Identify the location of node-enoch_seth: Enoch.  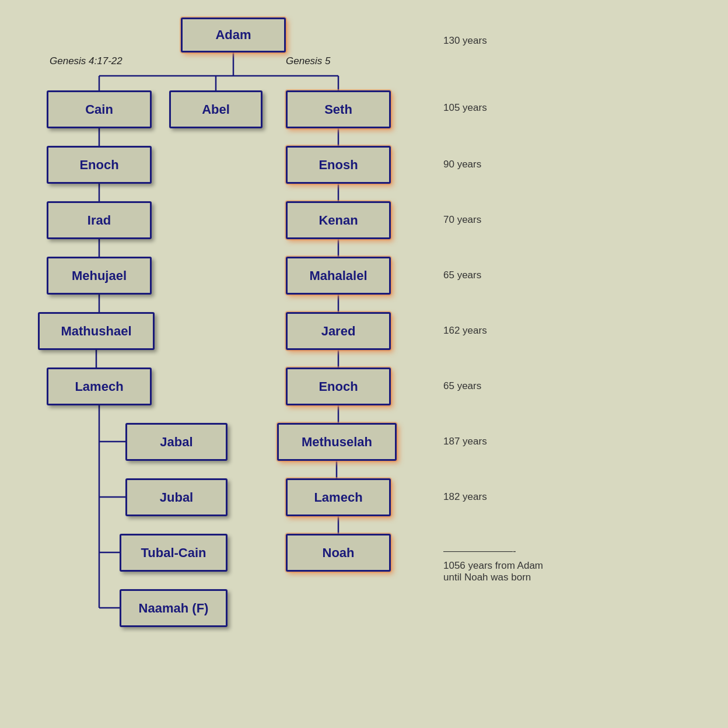
(338, 386).